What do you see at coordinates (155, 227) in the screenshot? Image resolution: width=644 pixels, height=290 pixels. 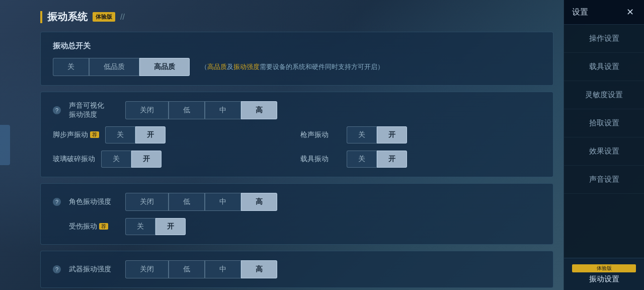 I see `injury-vibration-toggle: 关 开` at bounding box center [155, 227].